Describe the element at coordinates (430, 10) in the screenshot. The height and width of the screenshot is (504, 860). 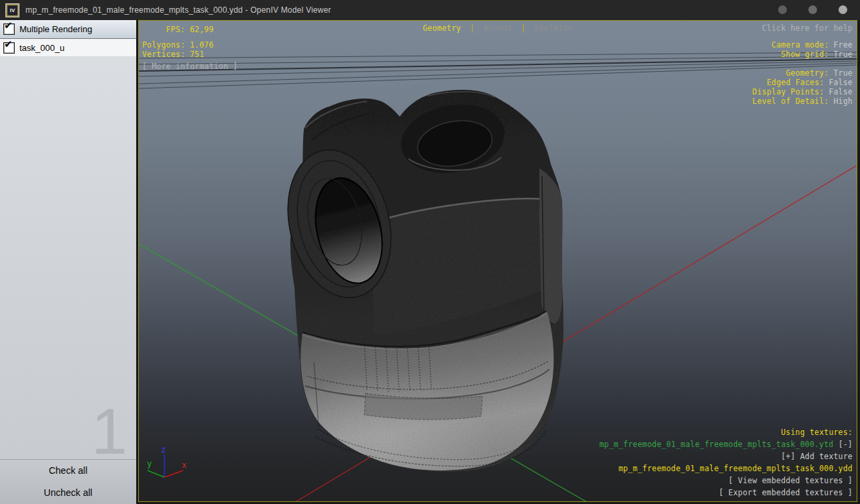
I see `title-bar: IV mp_m_freemode_01_male_freemode_mplts_…` at that location.